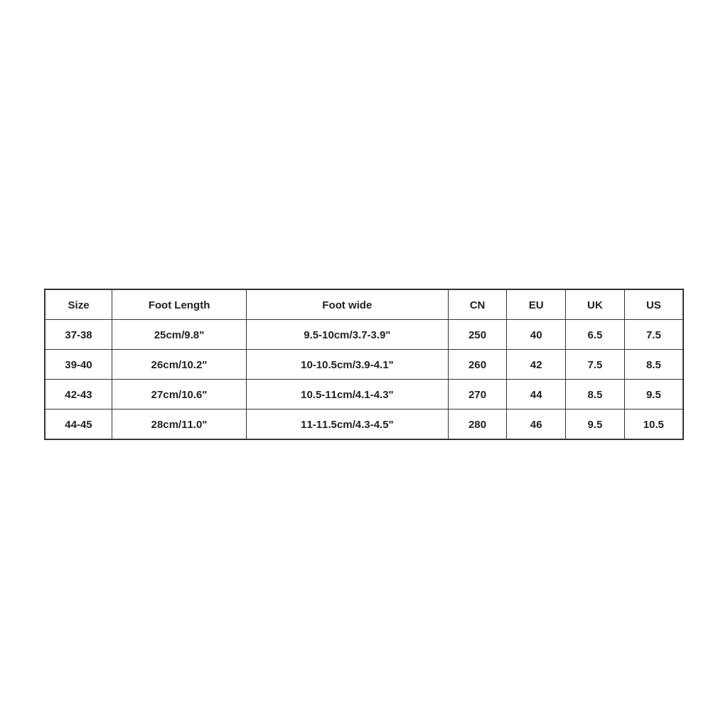  Describe the element at coordinates (654, 394) in the screenshot. I see `cell-us: 9.5` at that location.